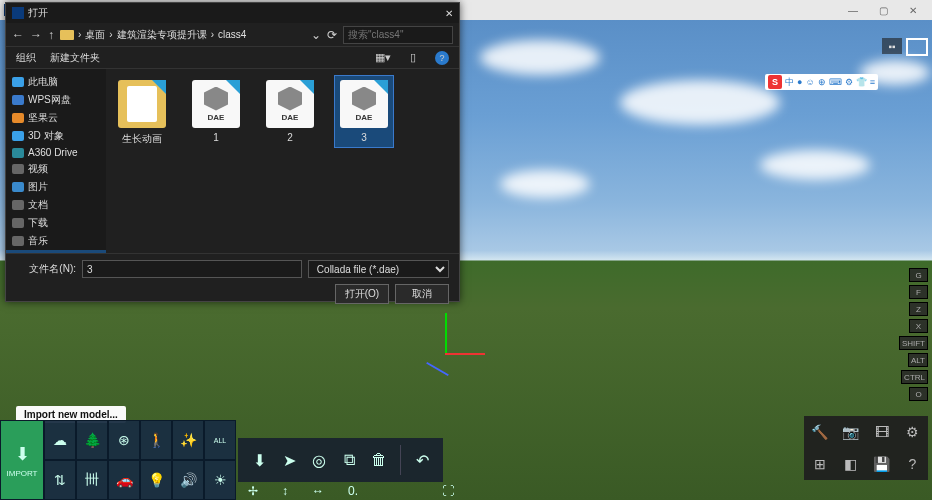 Image resolution: width=932 pixels, height=500 pixels. Describe the element at coordinates (290, 112) in the screenshot. I see `file-item: DAE2` at that location.